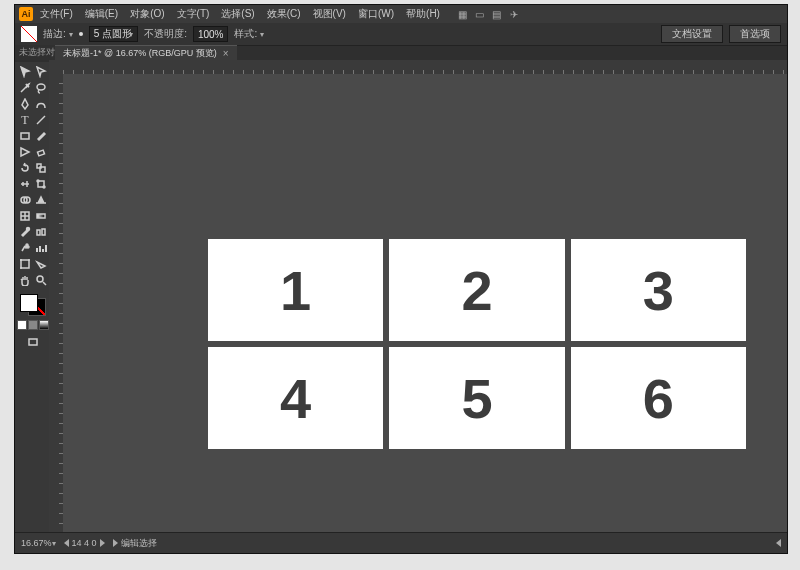  What do you see at coordinates (102, 543) in the screenshot?
I see `artboard-next-icon` at bounding box center [102, 543].